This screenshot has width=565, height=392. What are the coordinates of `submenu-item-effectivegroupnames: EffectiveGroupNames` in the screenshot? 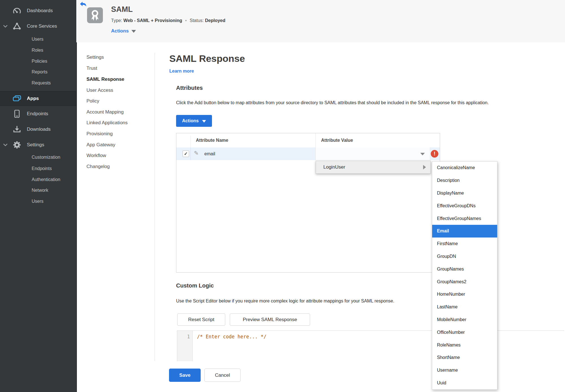 It's located at (465, 219).